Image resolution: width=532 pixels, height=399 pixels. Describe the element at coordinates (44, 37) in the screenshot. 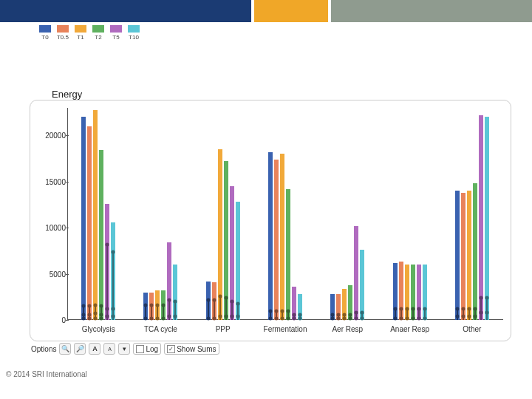

I see `legend-label: T0` at that location.